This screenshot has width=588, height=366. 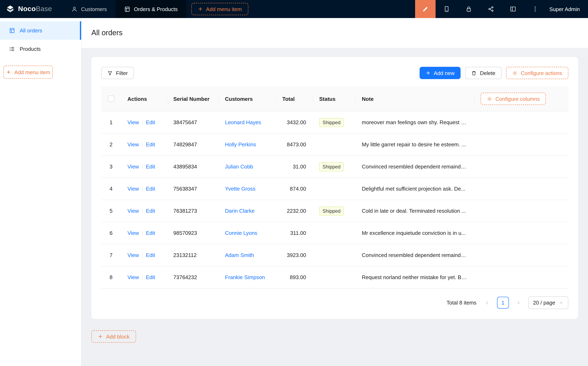 What do you see at coordinates (294, 167) in the screenshot?
I see `total-value: 31.00` at bounding box center [294, 167].